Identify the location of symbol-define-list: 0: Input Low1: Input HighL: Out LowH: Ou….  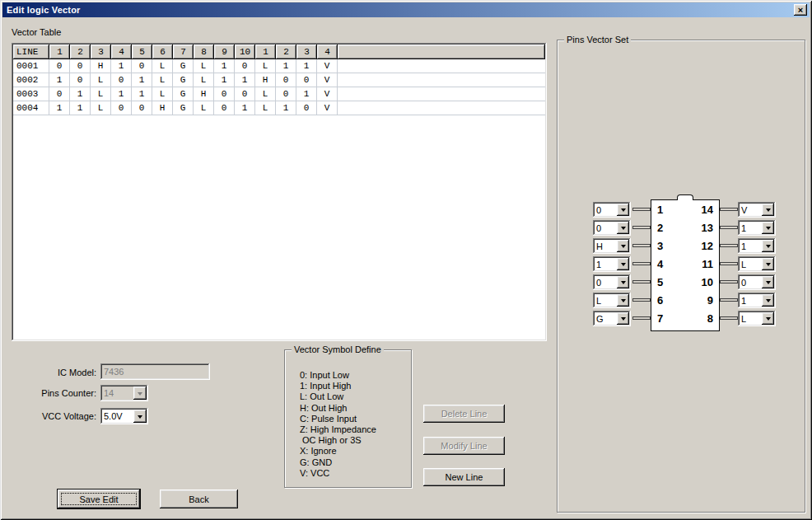
(338, 424).